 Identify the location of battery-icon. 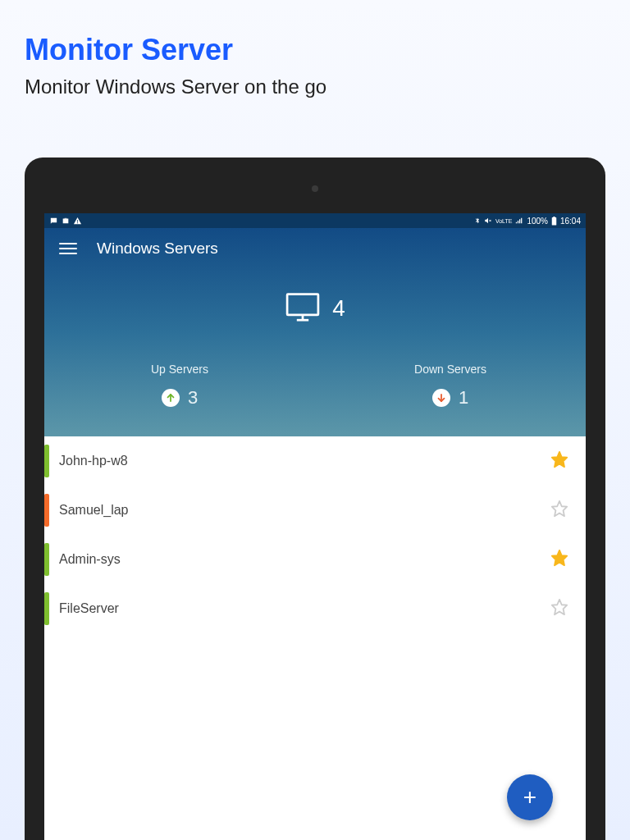
(555, 221).